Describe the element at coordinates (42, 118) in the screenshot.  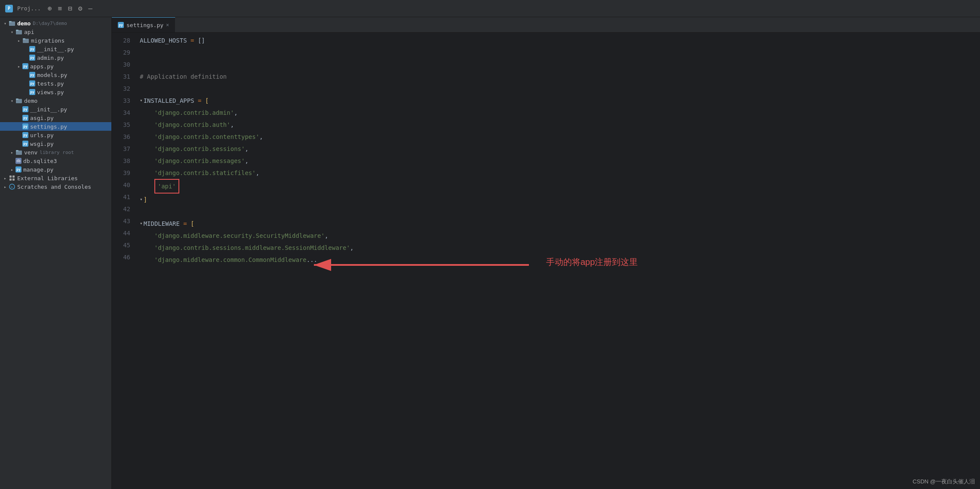
I see `asgi-label: asgi.py` at that location.